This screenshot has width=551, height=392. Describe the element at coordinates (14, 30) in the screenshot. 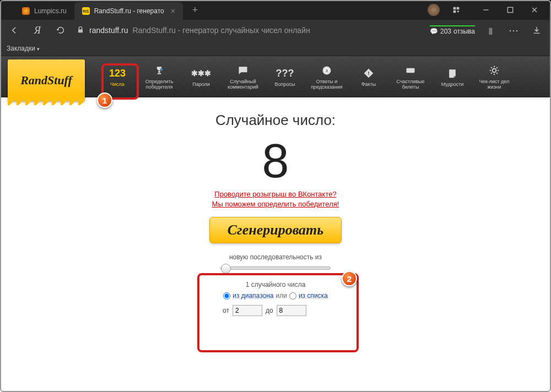

I see `back-button` at that location.